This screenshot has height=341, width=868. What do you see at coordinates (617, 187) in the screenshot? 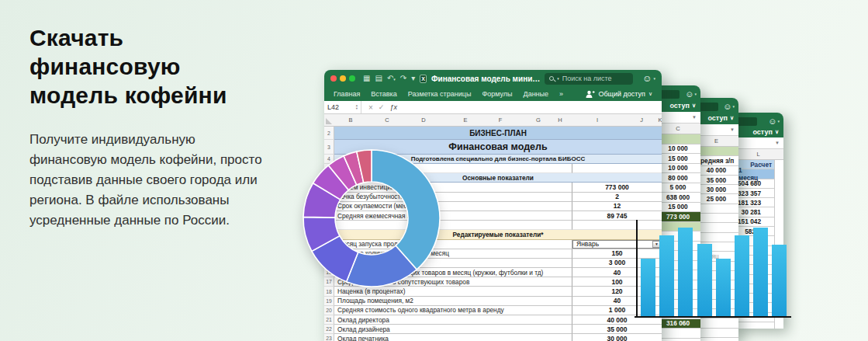
I see `cell-value: 773 000` at bounding box center [617, 187].